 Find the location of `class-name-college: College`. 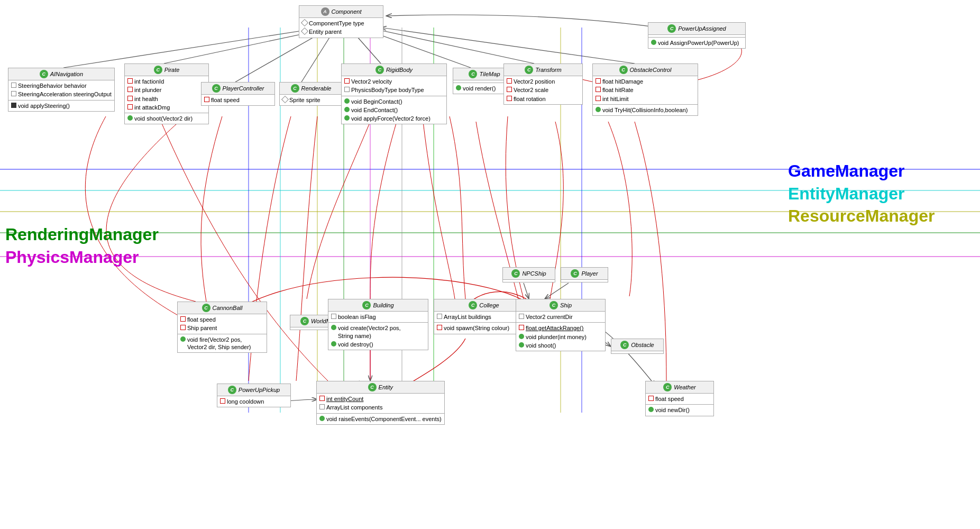

class-name-college: College is located at coordinates (489, 305).